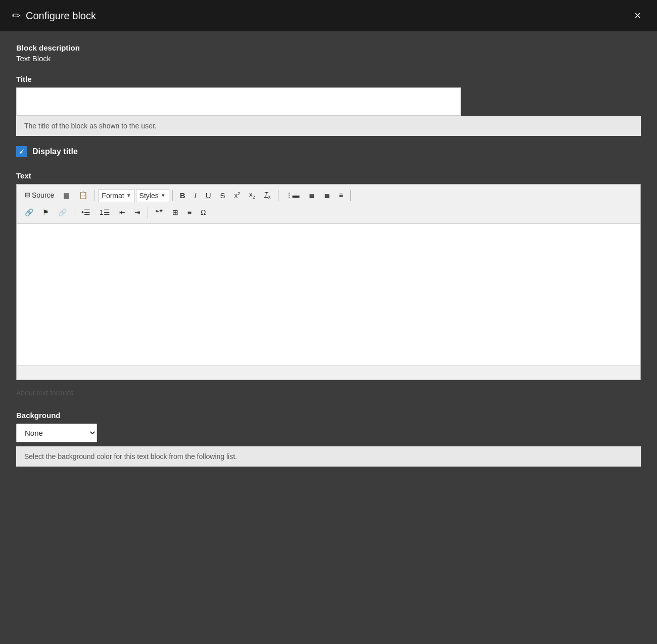 The width and height of the screenshot is (657, 644). What do you see at coordinates (329, 195) in the screenshot?
I see `toolbar-row-1: ⊟ Source ▦ 📋 Format ▼` at bounding box center [329, 195].